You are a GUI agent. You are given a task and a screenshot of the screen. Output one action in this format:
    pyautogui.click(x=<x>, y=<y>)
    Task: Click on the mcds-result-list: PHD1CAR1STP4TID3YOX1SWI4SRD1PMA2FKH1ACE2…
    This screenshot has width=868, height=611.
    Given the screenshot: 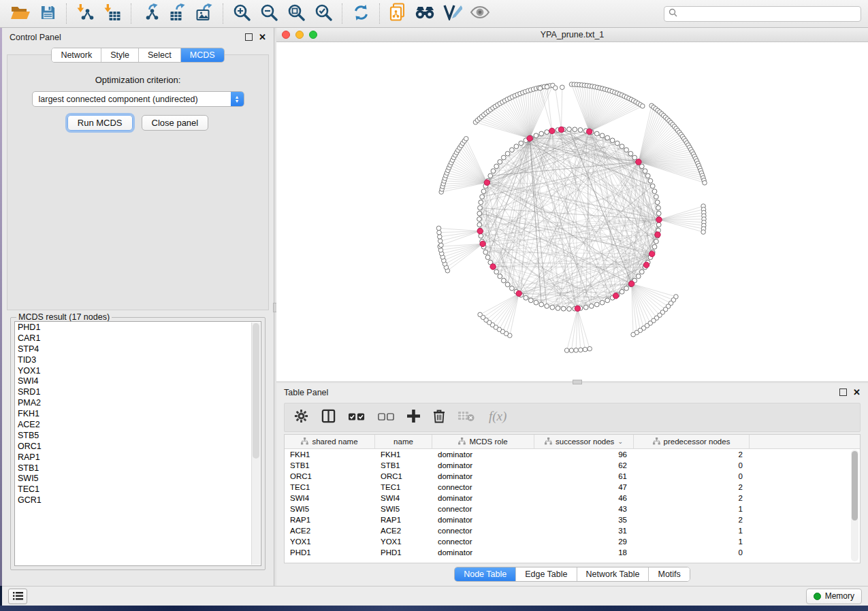 What is the action you would take?
    pyautogui.click(x=138, y=444)
    